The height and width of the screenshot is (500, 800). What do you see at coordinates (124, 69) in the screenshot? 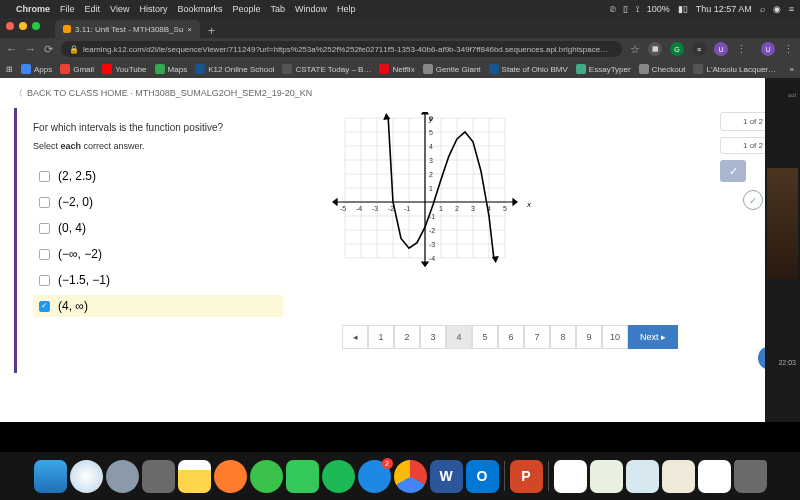
I see `bookmark-2: YouTube` at bounding box center [124, 69].